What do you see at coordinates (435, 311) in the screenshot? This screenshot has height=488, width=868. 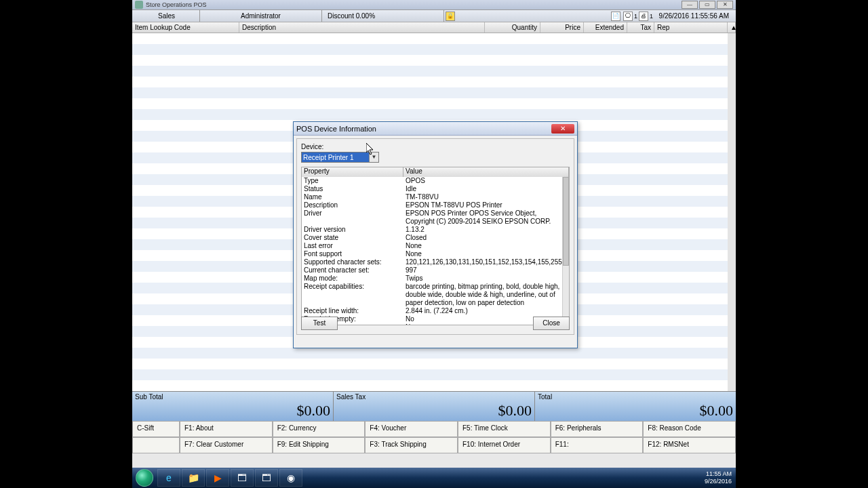 I see `property-row: Receipt line width:2.844 in. (7.224 cm.)` at bounding box center [435, 311].